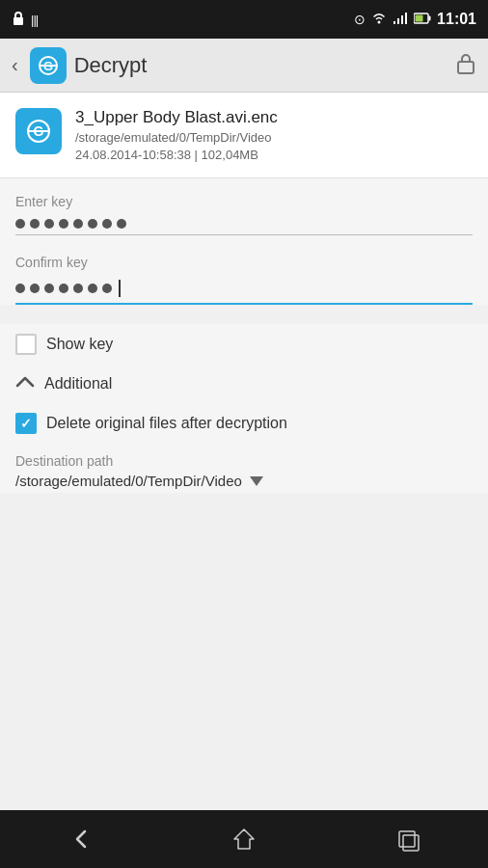 This screenshot has width=488, height=868. I want to click on dropdown-arrow-icon, so click(257, 481).